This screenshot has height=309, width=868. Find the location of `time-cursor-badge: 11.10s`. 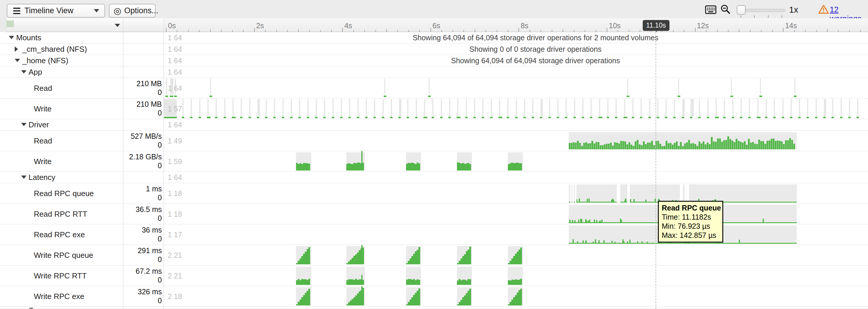

time-cursor-badge: 11.10s is located at coordinates (656, 26).